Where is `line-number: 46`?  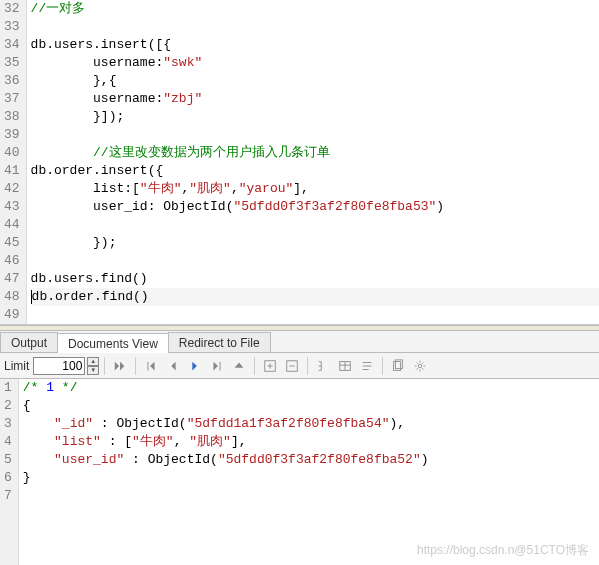 line-number: 46 is located at coordinates (12, 261).